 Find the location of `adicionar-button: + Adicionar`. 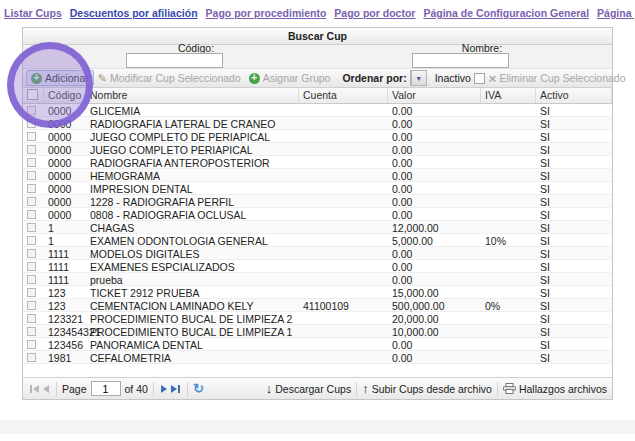

adicionar-button: + Adicionar is located at coordinates (60, 78).